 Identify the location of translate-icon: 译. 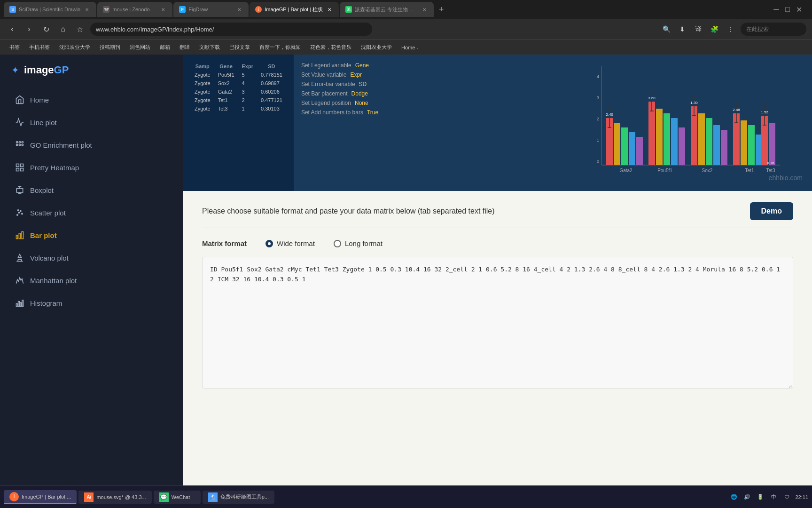
(698, 29).